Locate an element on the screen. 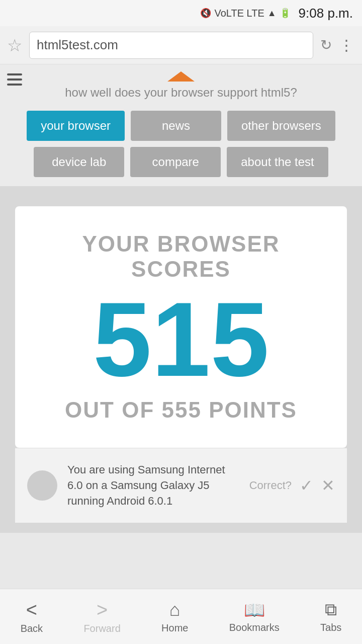 The width and height of the screenshot is (362, 644). device-info-bar: You are using Samsung Internet 6.0 on a … is located at coordinates (181, 485).